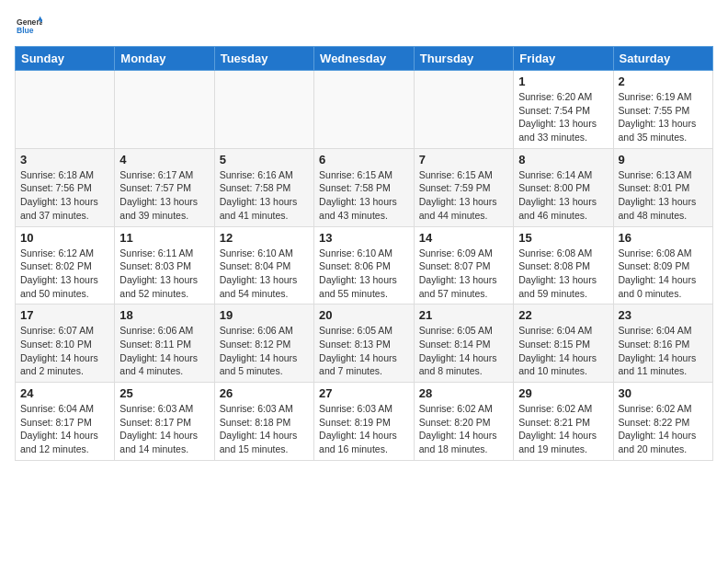 The height and width of the screenshot is (563, 728). I want to click on day-number: 5, so click(265, 160).